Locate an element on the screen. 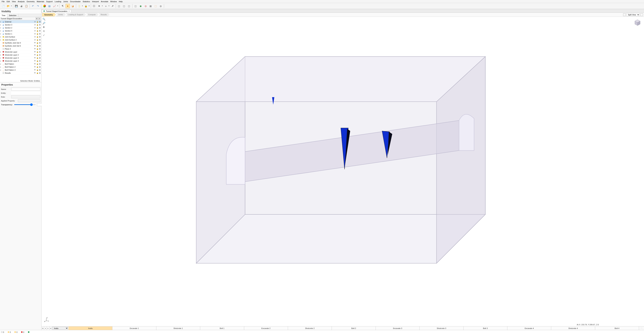 This screenshot has height=334, width=644. lock-dropdown-icon: ▼ is located at coordinates (89, 6).